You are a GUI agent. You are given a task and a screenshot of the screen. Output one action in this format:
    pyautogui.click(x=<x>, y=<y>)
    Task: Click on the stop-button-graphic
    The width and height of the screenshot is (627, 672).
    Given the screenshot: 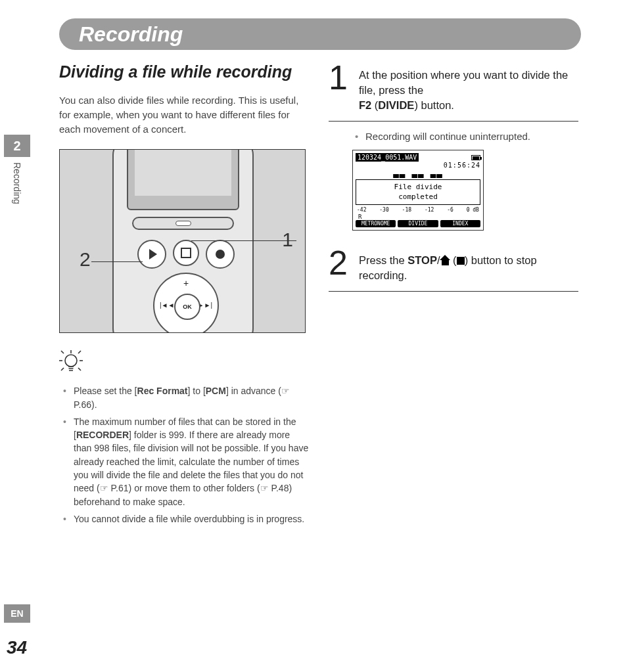 What is the action you would take?
    pyautogui.click(x=186, y=253)
    